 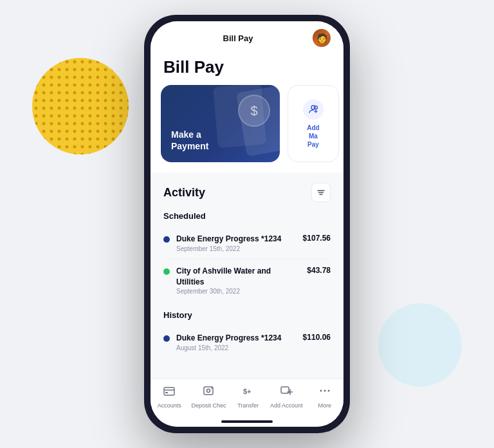 What do you see at coordinates (325, 393) in the screenshot?
I see `more-icon` at bounding box center [325, 393].